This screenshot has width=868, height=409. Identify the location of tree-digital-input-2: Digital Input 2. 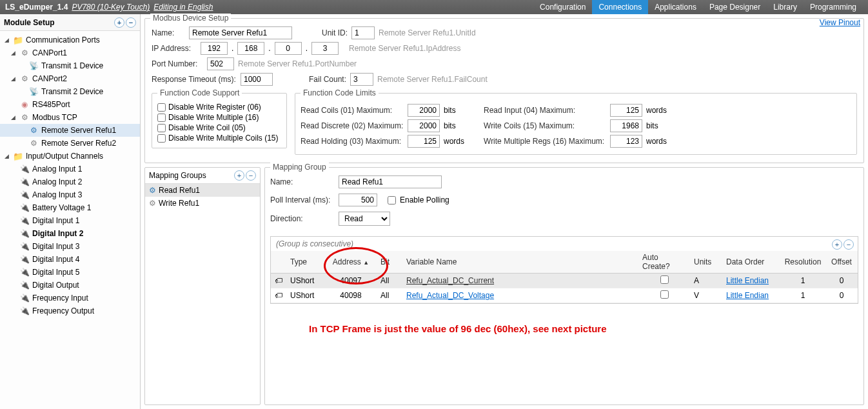
(70, 234).